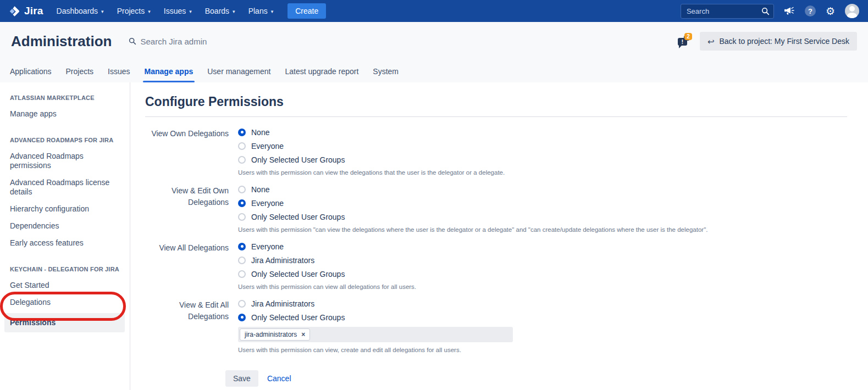 This screenshot has width=868, height=390. What do you see at coordinates (496, 157) in the screenshot?
I see `form-group-view-own-delegations: View Own Delegations None Everyone Only …` at bounding box center [496, 157].